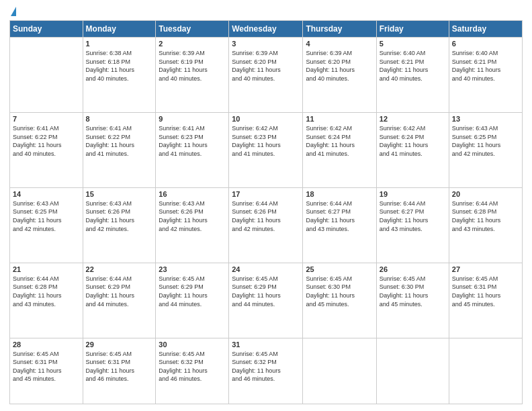  What do you see at coordinates (192, 75) in the screenshot?
I see `calendar-cell: 2Sunrise: 6:39 AMSunset: 6:19 PMDaylight…` at bounding box center [192, 75].